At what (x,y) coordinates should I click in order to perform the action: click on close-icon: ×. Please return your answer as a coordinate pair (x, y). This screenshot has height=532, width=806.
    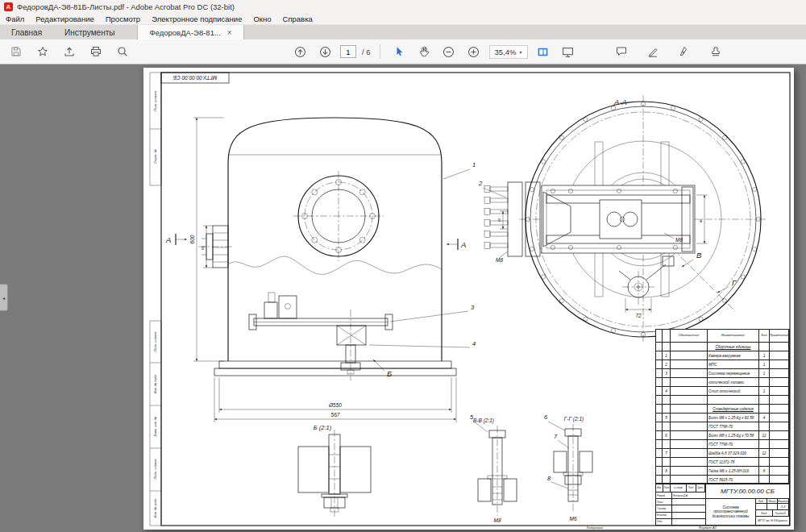
    Looking at the image, I should click on (230, 32).